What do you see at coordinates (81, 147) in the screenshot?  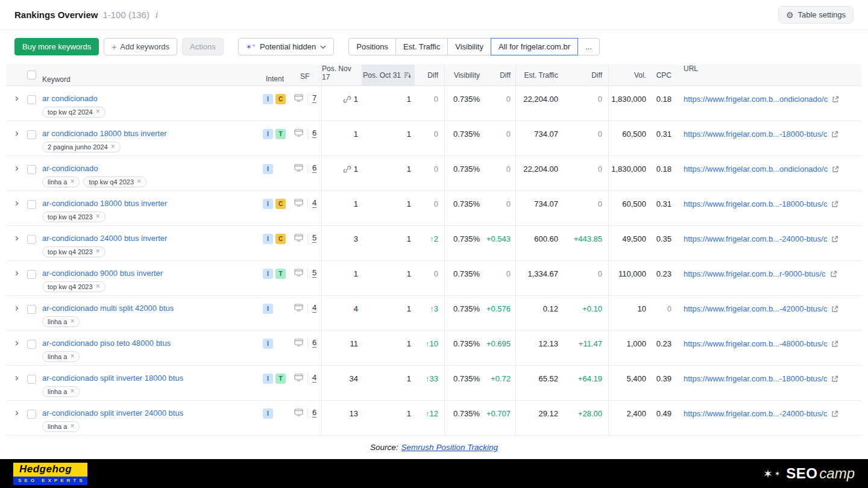 I see `keyword-tag: 2 pagina junho 2024×` at bounding box center [81, 147].